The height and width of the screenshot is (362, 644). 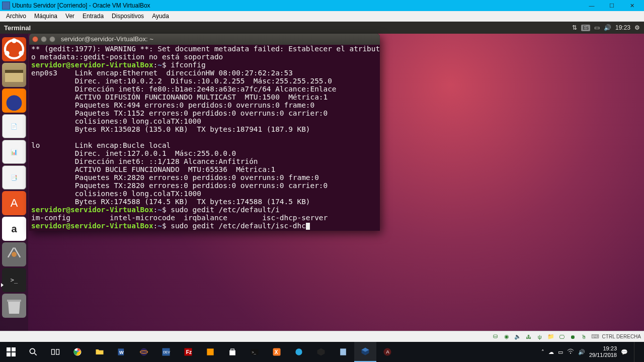 I want to click on cmd-icon: >_, so click(x=255, y=352).